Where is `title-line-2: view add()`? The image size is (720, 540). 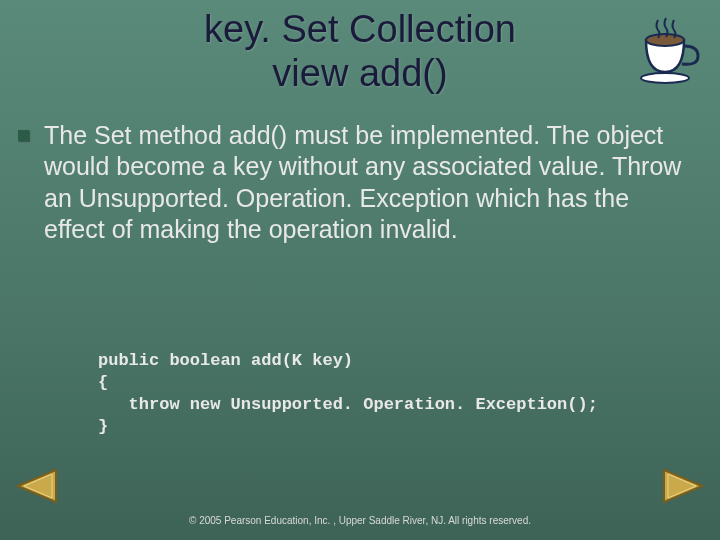
title-line-2: view add() is located at coordinates (360, 73).